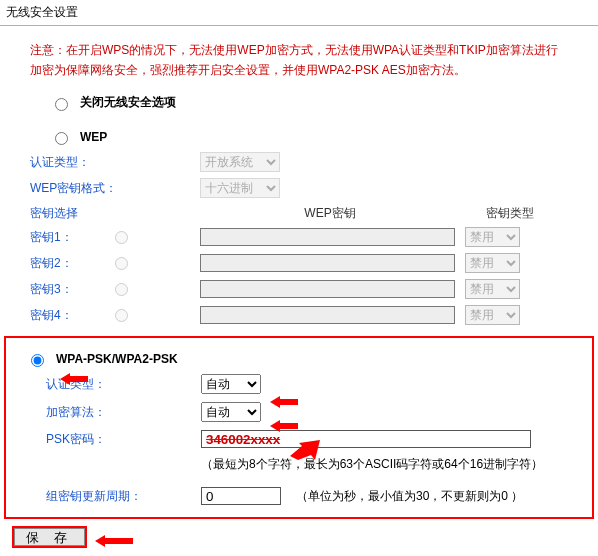  What do you see at coordinates (117, 359) in the screenshot?
I see `wpa-psk-label: WPA-PSK/WPA2-PSK` at bounding box center [117, 359].